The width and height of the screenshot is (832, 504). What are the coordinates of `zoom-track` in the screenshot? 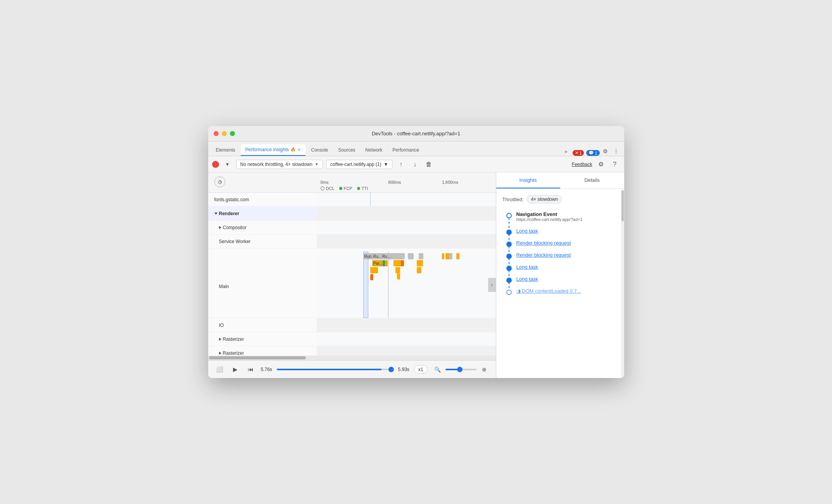 It's located at (461, 369).